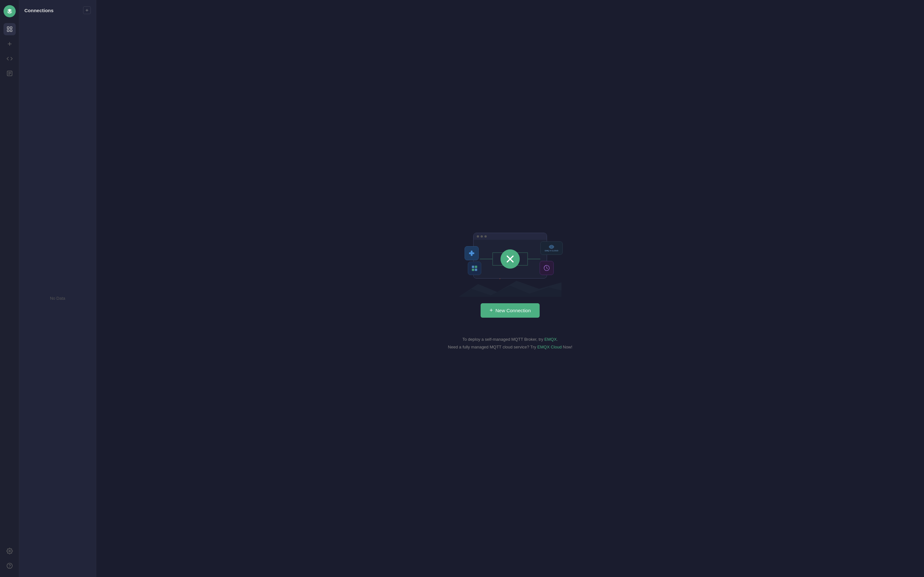 The height and width of the screenshot is (577, 924). What do you see at coordinates (57, 298) in the screenshot?
I see `sidebar-empty-state: No Data` at bounding box center [57, 298].